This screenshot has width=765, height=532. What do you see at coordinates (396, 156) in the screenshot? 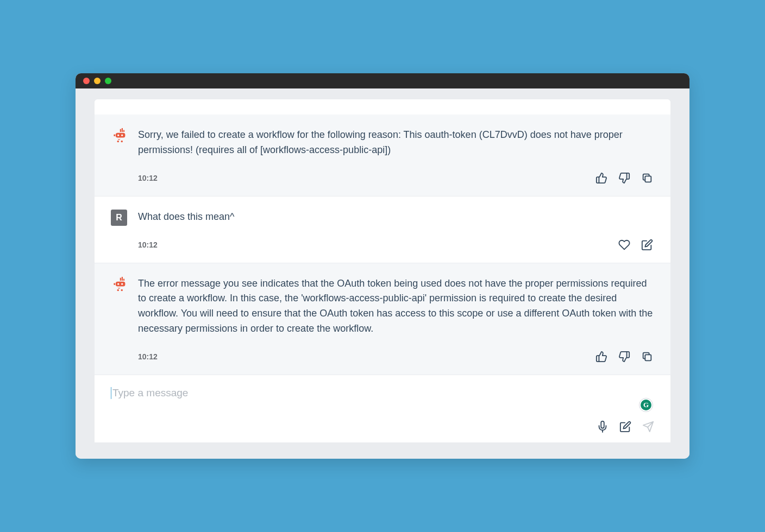
I see `message-body: Sorry, we failed to create a workflow fo…` at bounding box center [396, 156].